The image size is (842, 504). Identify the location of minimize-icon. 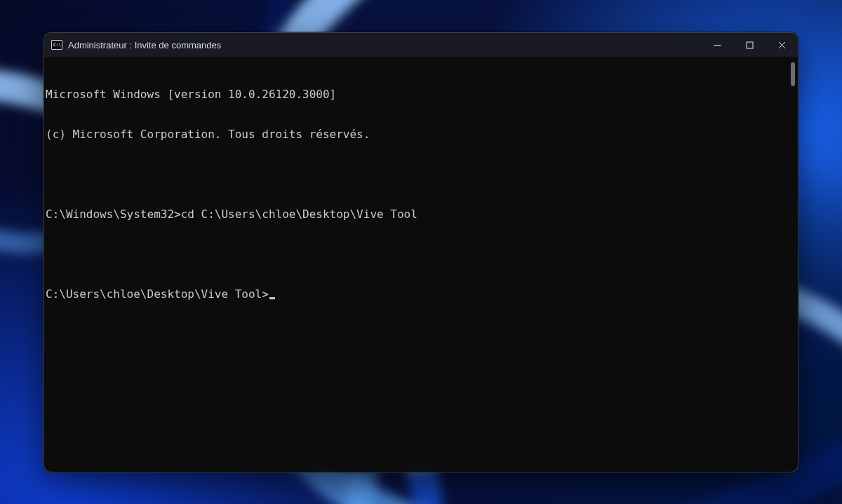
(717, 45).